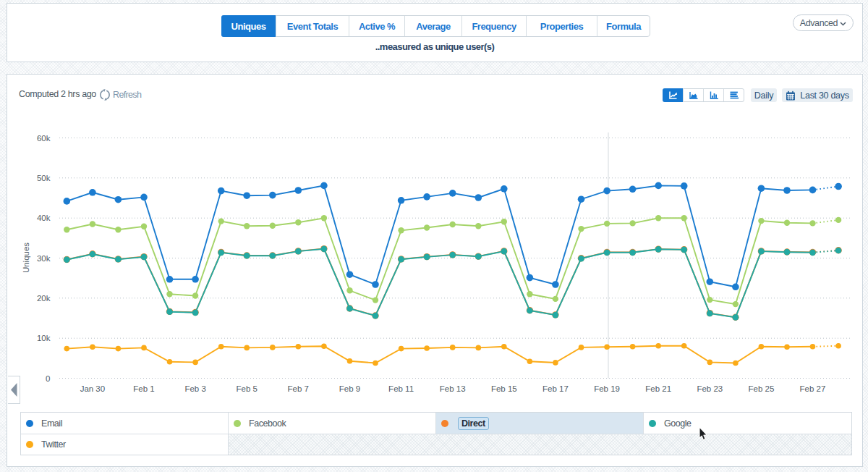 The height and width of the screenshot is (472, 868). What do you see at coordinates (143, 389) in the screenshot?
I see `svg-text: Feb 1` at bounding box center [143, 389].